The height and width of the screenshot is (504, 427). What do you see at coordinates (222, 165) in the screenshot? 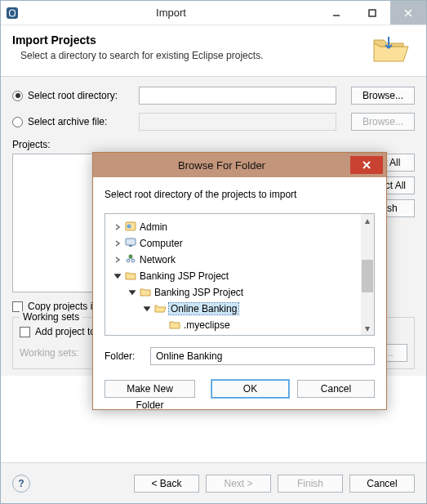
I see `browse-title: Browse For Folder` at bounding box center [222, 165].